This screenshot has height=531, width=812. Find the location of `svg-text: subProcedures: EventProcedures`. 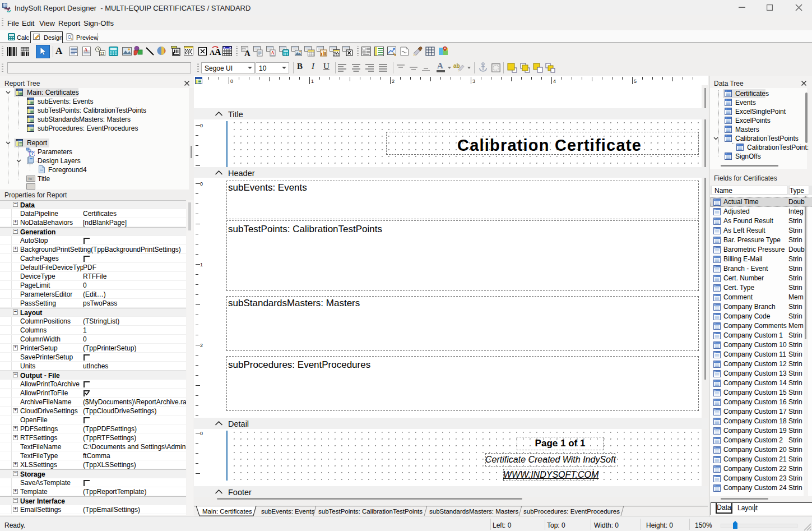

svg-text: subProcedures: EventProcedures is located at coordinates (572, 511).